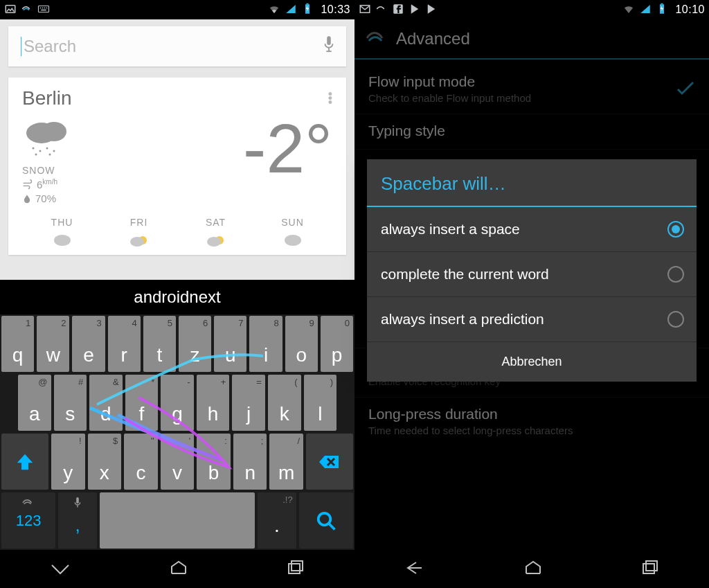  Describe the element at coordinates (71, 403) in the screenshot. I see `key-s: s#` at that location.